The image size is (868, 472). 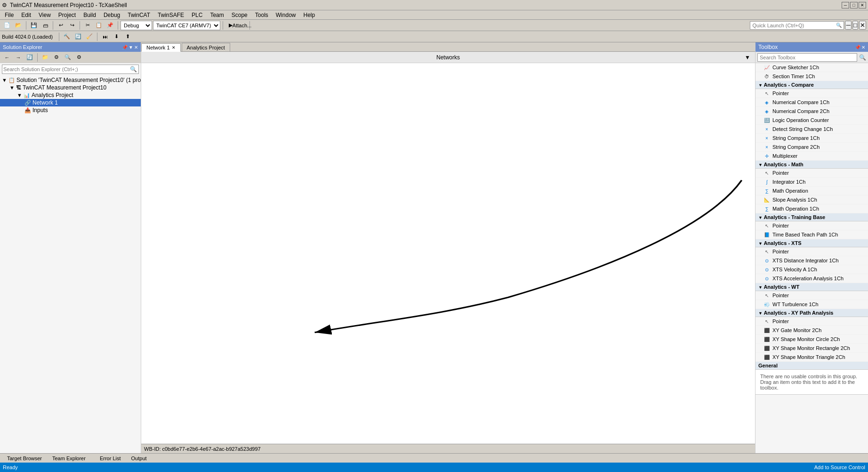 I want to click on tree-item-project: ▼ 🏗 TwinCAT Measurement Project10, so click(x=71, y=88).